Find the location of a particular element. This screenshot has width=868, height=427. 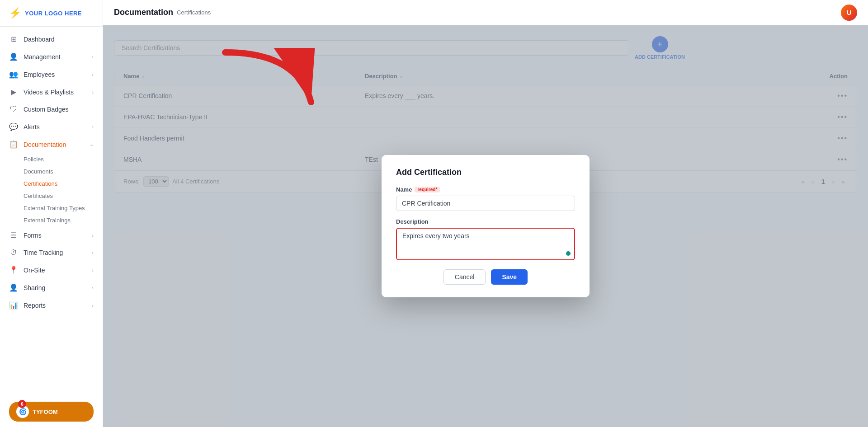

avatar: U is located at coordinates (849, 13).